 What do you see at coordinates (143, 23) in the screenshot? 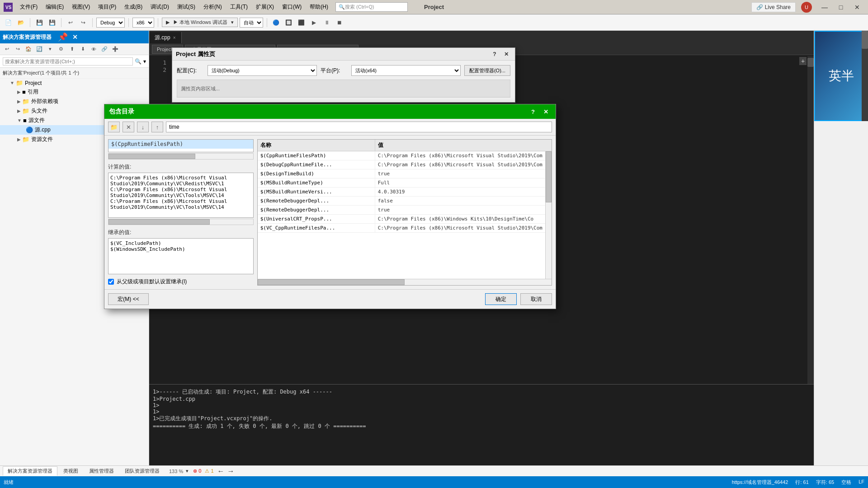
I see `platform-select: x86` at bounding box center [143, 23].